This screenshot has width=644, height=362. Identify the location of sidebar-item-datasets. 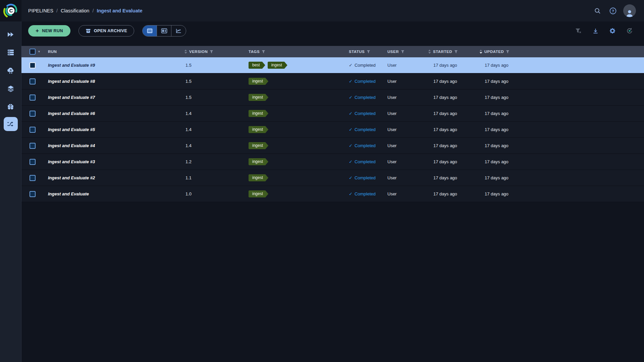
(11, 88).